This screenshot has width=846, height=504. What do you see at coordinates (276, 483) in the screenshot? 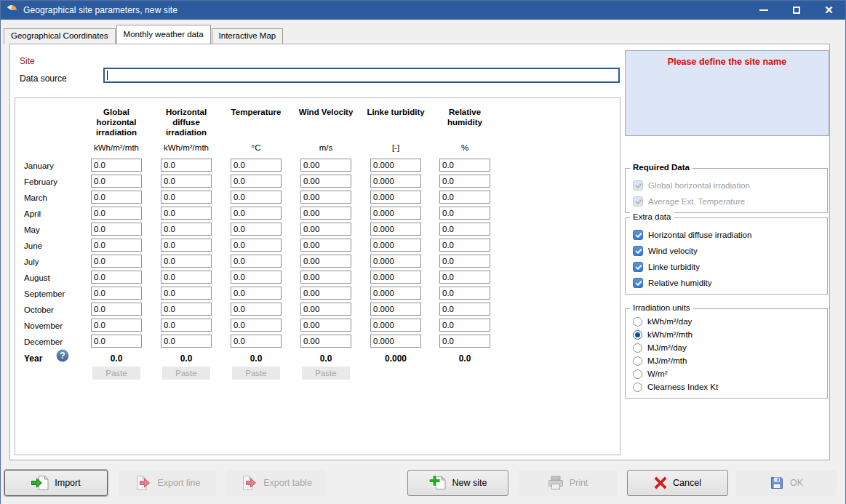
I see `export-table-button: Export table` at bounding box center [276, 483].